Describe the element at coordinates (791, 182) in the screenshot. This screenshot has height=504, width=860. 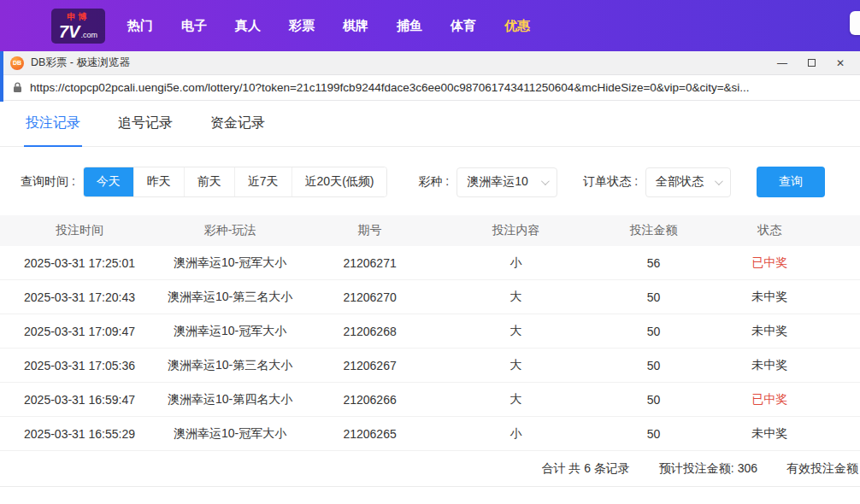
I see `search-button: 查询` at that location.